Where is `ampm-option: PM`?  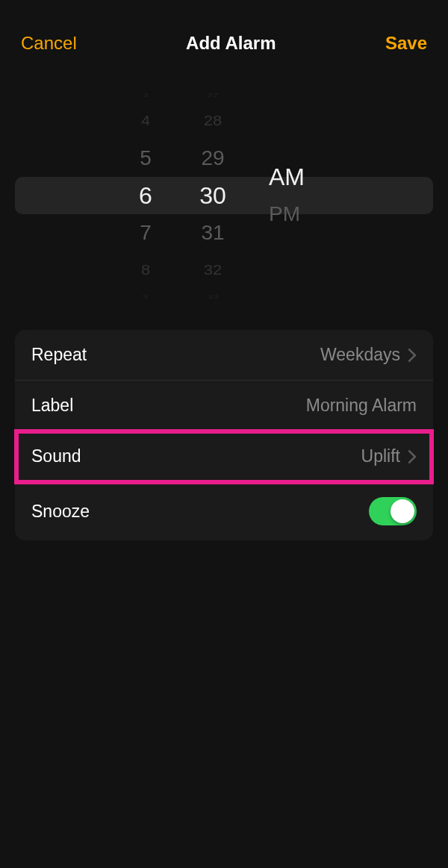
ampm-option: PM is located at coordinates (284, 214).